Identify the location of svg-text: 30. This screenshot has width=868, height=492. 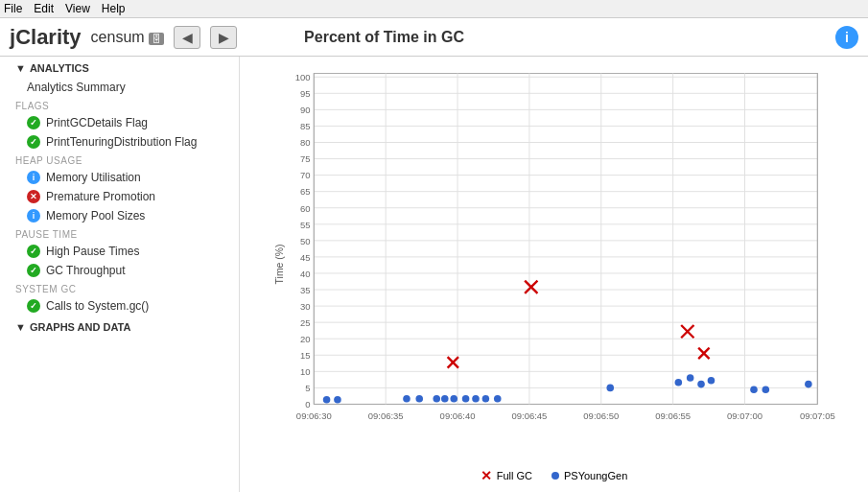
(305, 307).